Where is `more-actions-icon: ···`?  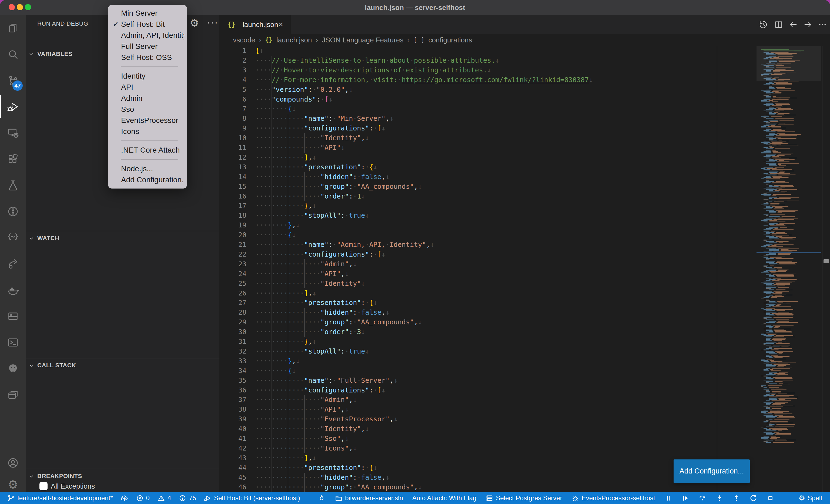
more-actions-icon: ··· is located at coordinates (213, 23).